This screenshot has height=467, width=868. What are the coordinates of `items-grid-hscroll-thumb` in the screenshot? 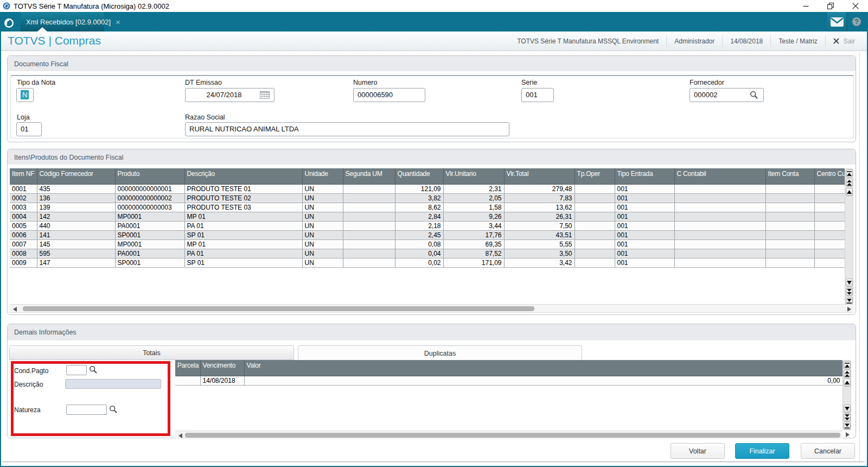 It's located at (279, 308).